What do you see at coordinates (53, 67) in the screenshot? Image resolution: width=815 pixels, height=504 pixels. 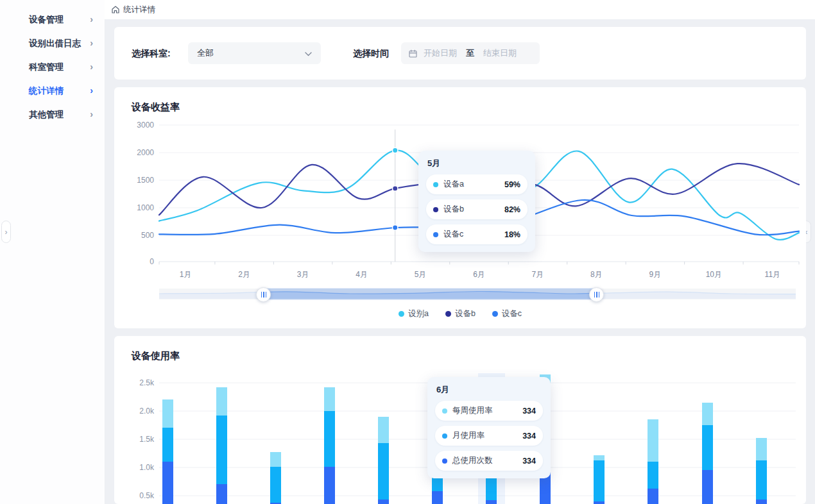 I see `sidebar-item: 科室管理›` at bounding box center [53, 67].